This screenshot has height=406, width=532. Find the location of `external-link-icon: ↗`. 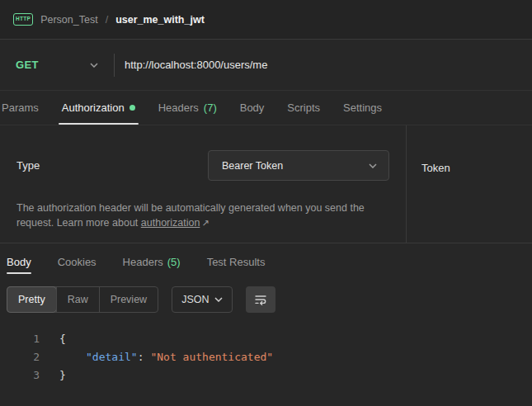

external-link-icon: ↗ is located at coordinates (205, 223).